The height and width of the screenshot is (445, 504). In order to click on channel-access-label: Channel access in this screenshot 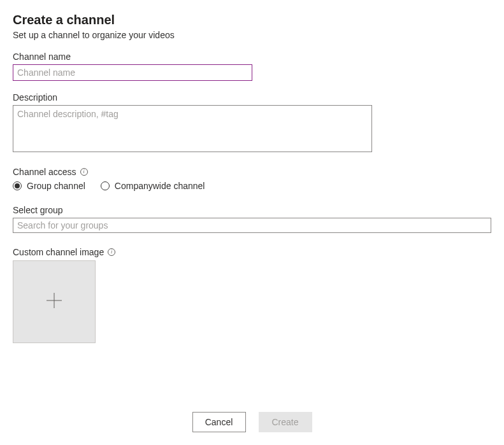, I will do `click(45, 172)`.